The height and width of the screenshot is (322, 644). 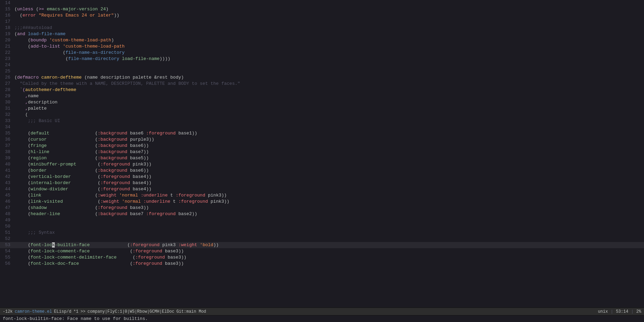 I want to click on line-36: 36 (cursor (:background purple3)), so click(x=322, y=140).